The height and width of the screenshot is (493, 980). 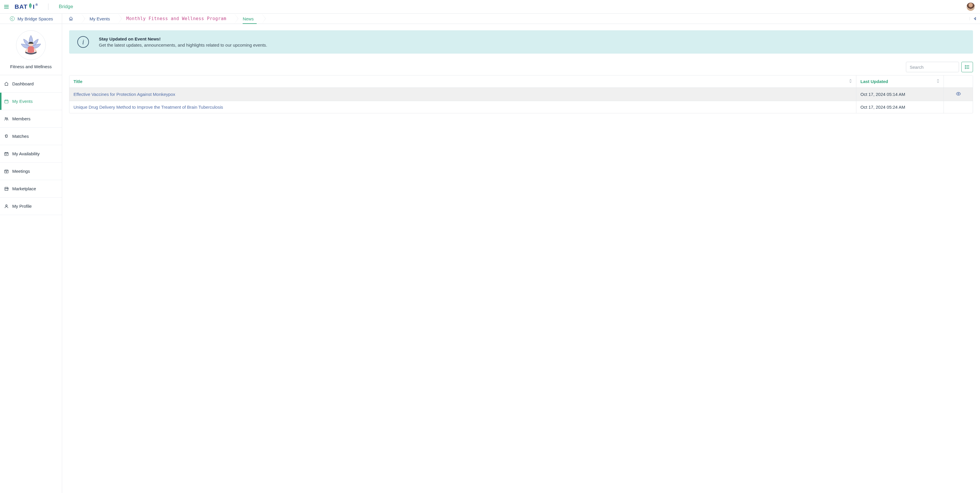 What do you see at coordinates (6, 7) in the screenshot?
I see `hamburger-menu-button` at bounding box center [6, 7].